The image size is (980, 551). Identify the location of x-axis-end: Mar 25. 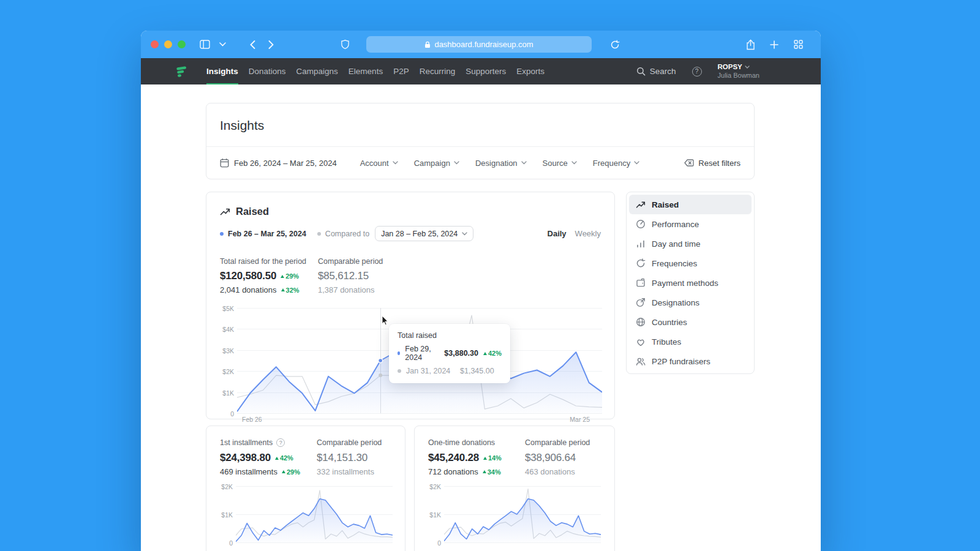
(579, 419).